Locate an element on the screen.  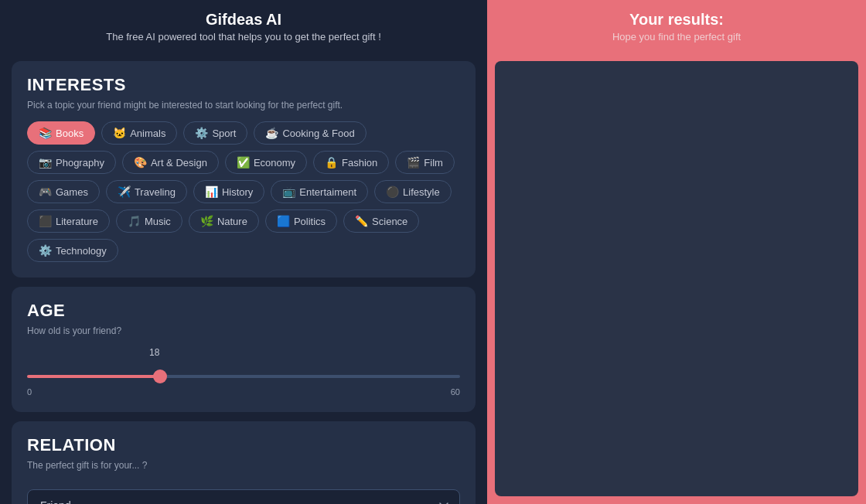
age-current-value: 18 is located at coordinates (155, 352).